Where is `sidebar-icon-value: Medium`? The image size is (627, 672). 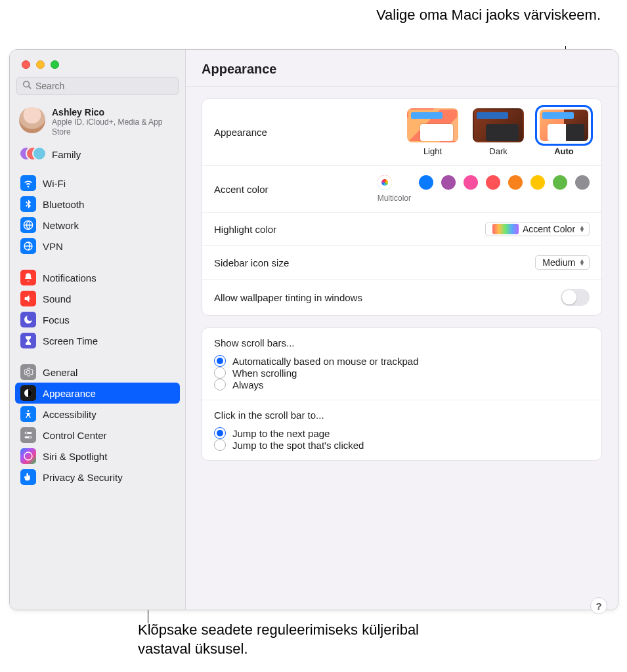 sidebar-icon-value: Medium is located at coordinates (559, 262).